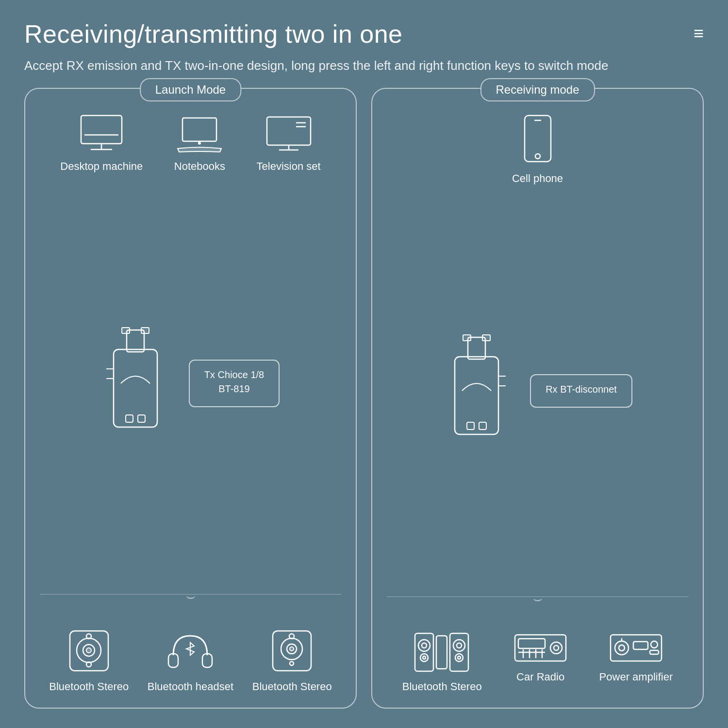  What do you see at coordinates (101, 166) in the screenshot?
I see `desktop-label: Desktop machine` at bounding box center [101, 166].